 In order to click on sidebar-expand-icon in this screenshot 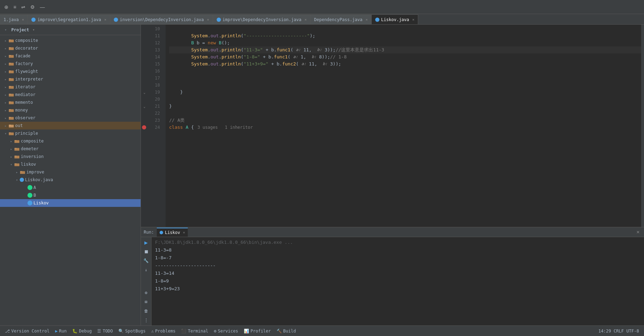, I will do `click(6, 30)`.